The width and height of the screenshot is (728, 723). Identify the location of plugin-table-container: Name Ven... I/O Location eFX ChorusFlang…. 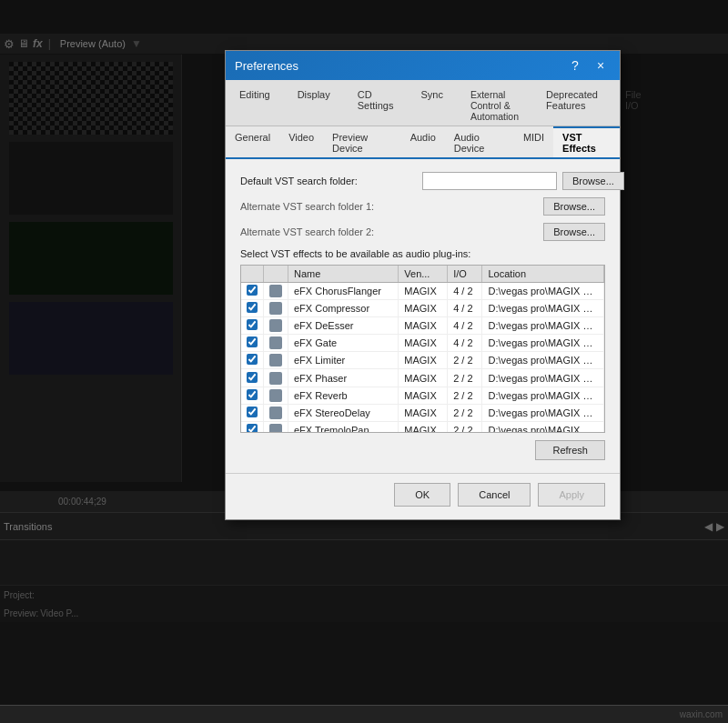
(422, 349).